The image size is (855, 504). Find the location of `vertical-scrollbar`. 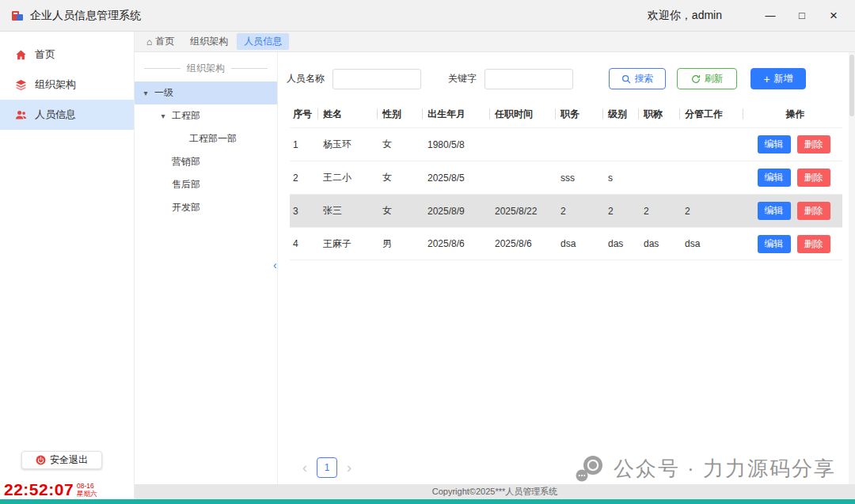

vertical-scrollbar is located at coordinates (852, 268).